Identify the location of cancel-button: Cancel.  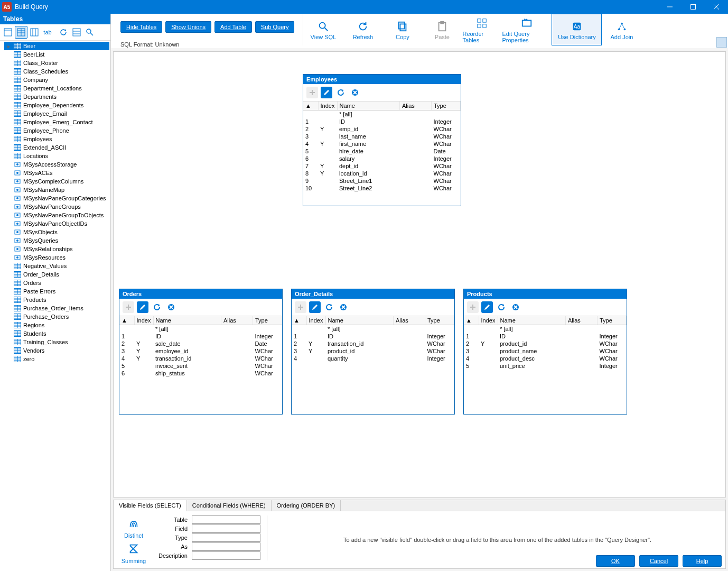
(659, 561).